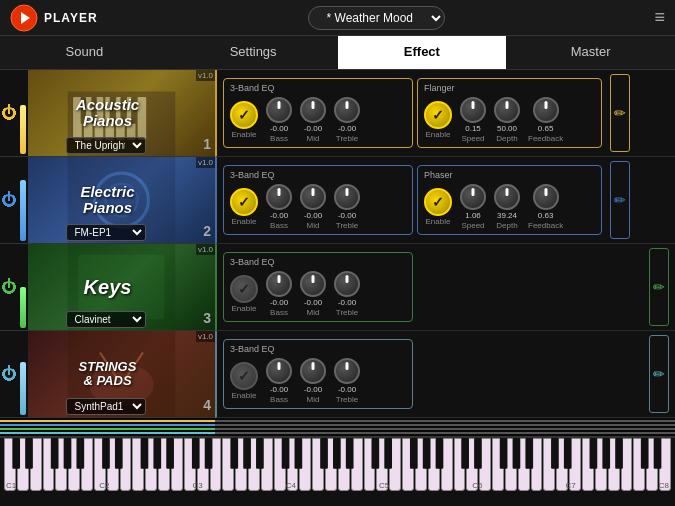 Image resolution: width=675 pixels, height=506 pixels. I want to click on sound-slot-4: ⏻ Strings & Pad, so click(108, 374).